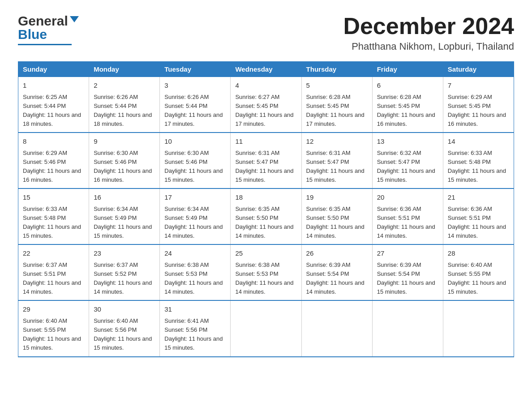 The height and width of the screenshot is (411, 532). I want to click on calendar-cell: 11 Sunrise: 6:31 AMSunset: 5:47 PMDaylig…, so click(266, 160).